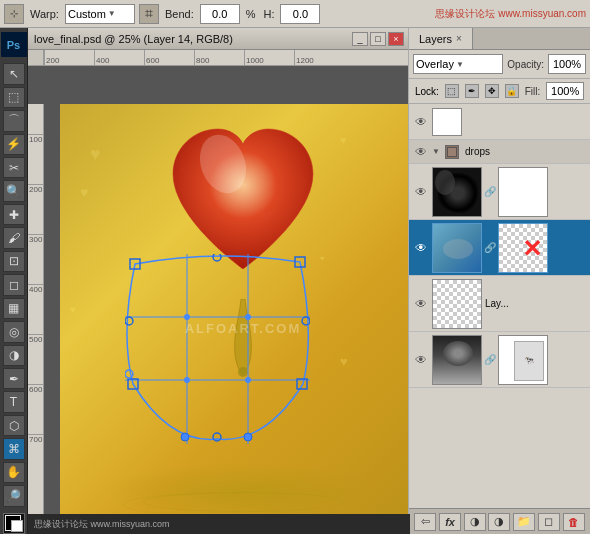 This screenshot has width=590, height=534. Describe the element at coordinates (14, 262) in the screenshot. I see `clone-tool: ⊡` at that location.